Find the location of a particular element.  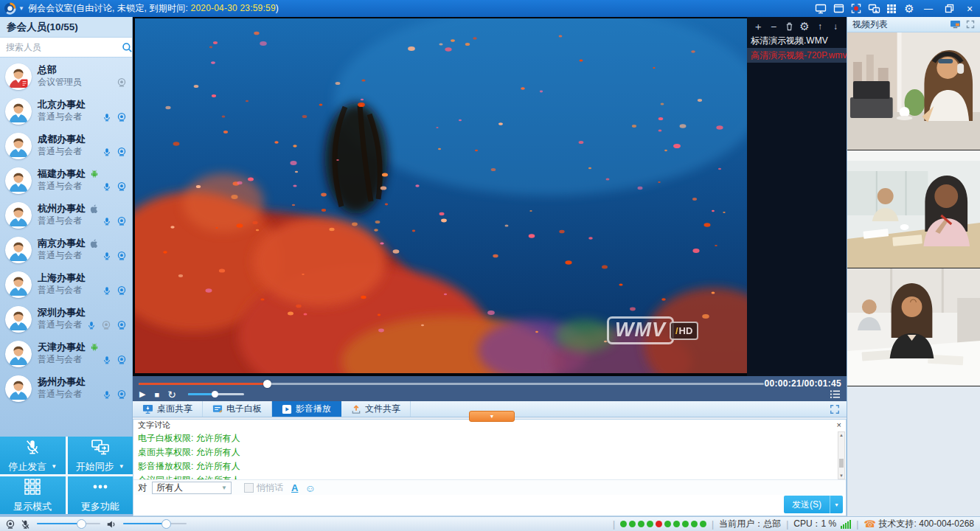

tab-whiteboard: 电子白板 is located at coordinates (237, 409).